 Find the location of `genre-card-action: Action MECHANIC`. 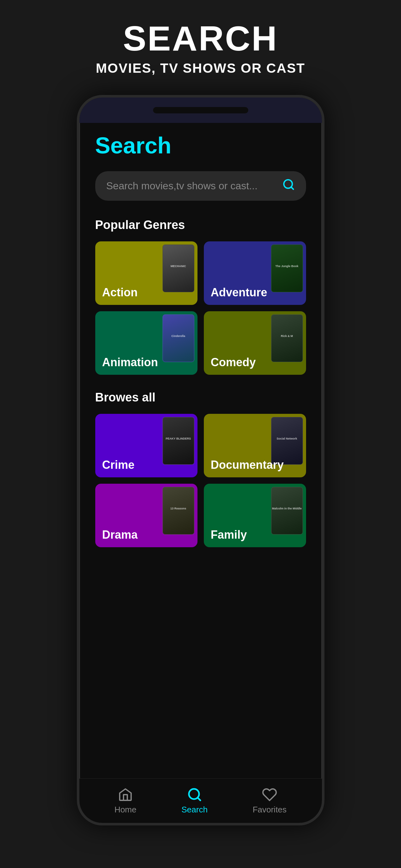

genre-card-action: Action MECHANIC is located at coordinates (146, 273).